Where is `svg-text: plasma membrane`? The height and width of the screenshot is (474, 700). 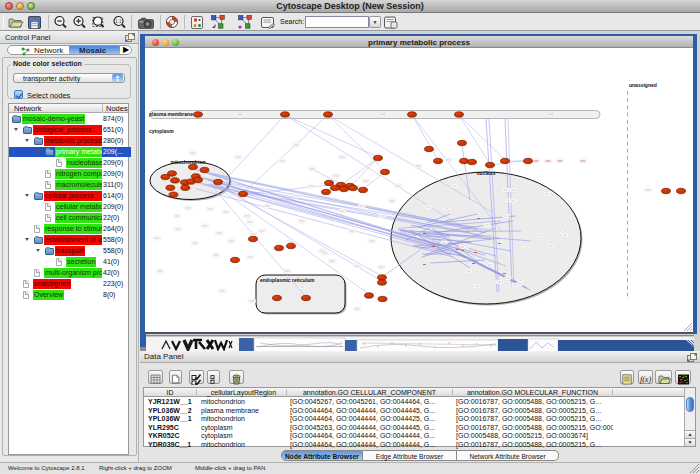 svg-text: plasma membrane is located at coordinates (171, 114).